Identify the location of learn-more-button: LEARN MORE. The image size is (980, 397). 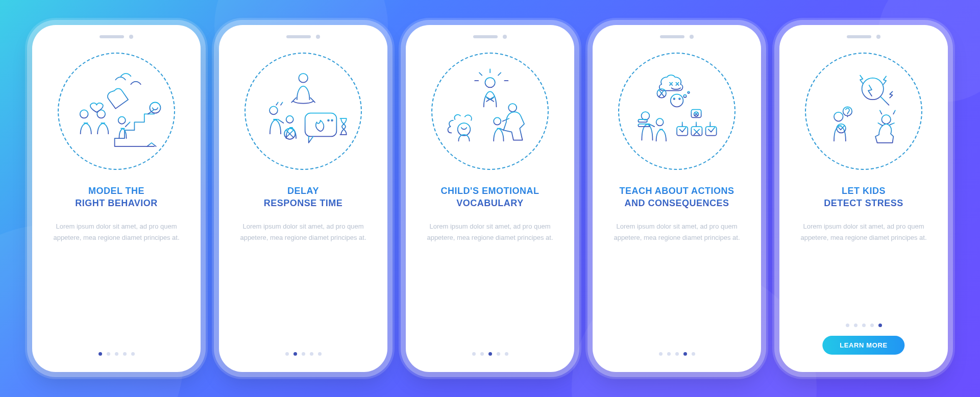
(864, 345).